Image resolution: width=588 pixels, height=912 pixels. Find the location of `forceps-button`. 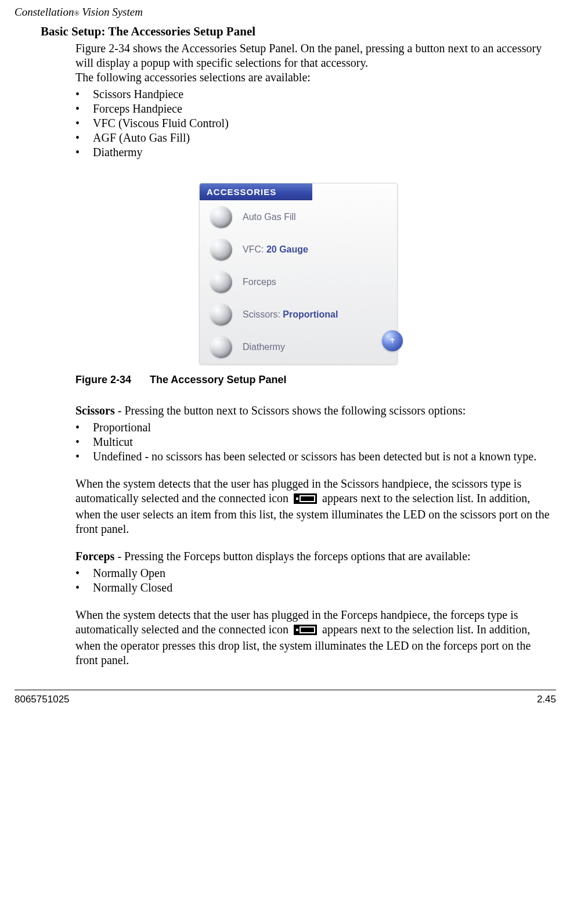

forceps-button is located at coordinates (221, 282).